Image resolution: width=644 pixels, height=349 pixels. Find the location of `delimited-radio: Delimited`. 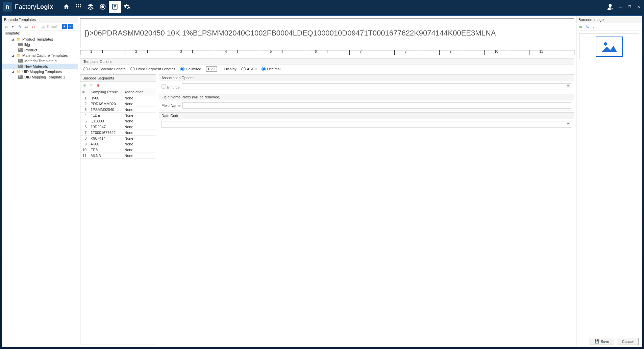

delimited-radio: Delimited is located at coordinates (191, 69).